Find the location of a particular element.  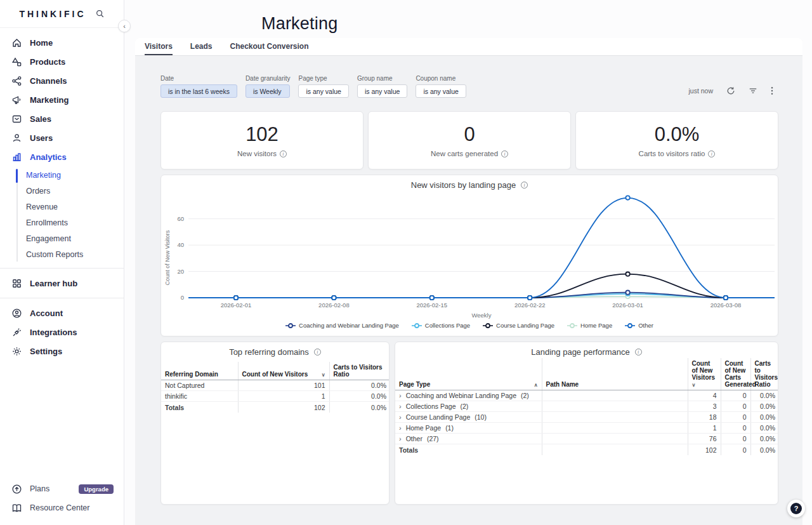

sidebar-collapse-button: ‹ is located at coordinates (124, 26).